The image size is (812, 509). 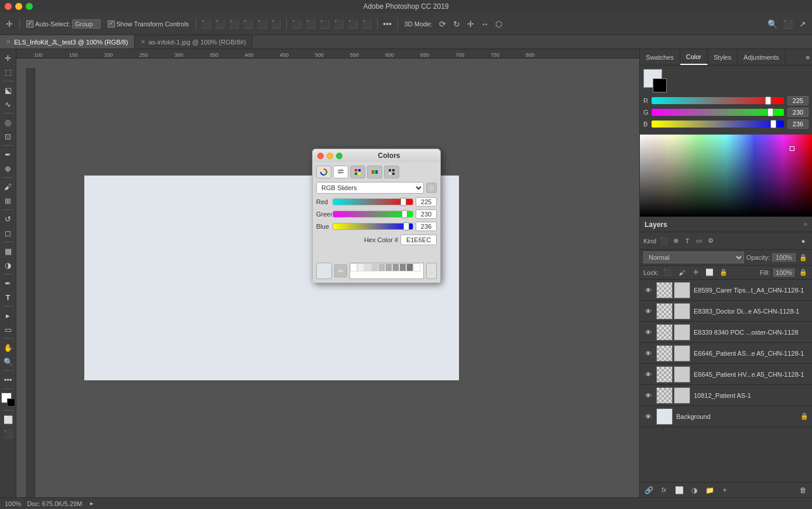 I want to click on layer-item-5: 👁 10812_Patient AS-1, so click(x=726, y=395).